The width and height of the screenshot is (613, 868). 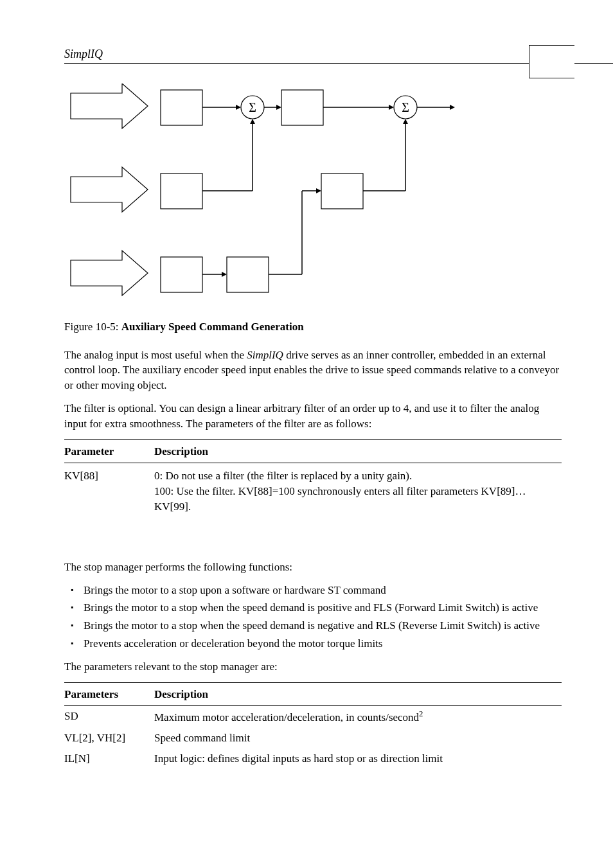 What do you see at coordinates (313, 717) in the screenshot?
I see `table-row: SD Maximum motor acceleration/decelerati…` at bounding box center [313, 717].